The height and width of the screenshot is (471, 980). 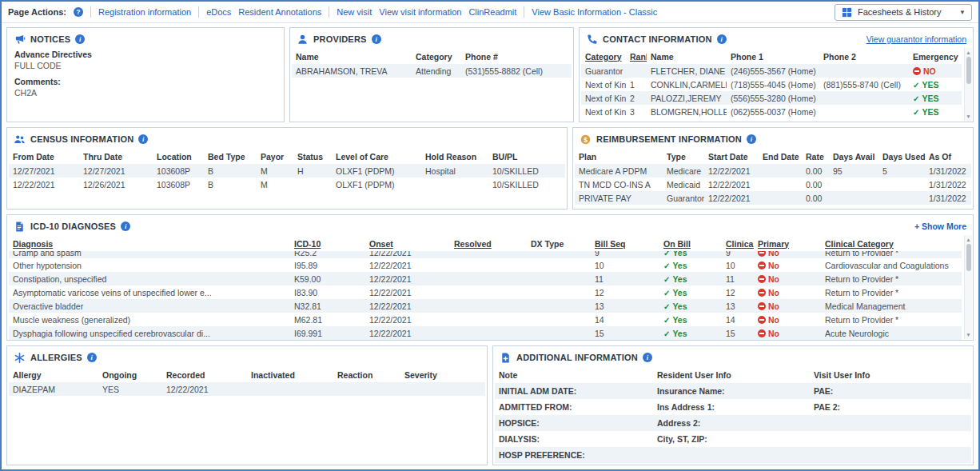 What do you see at coordinates (935, 98) in the screenshot?
I see `table-cell: ✓YES` at bounding box center [935, 98].